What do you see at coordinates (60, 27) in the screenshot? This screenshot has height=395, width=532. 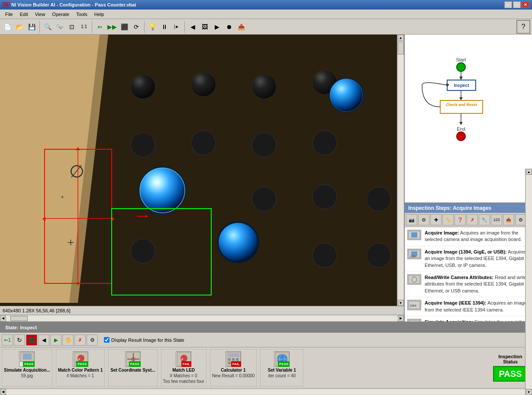 I see `zoom-out-button: 🔍-` at bounding box center [60, 27].